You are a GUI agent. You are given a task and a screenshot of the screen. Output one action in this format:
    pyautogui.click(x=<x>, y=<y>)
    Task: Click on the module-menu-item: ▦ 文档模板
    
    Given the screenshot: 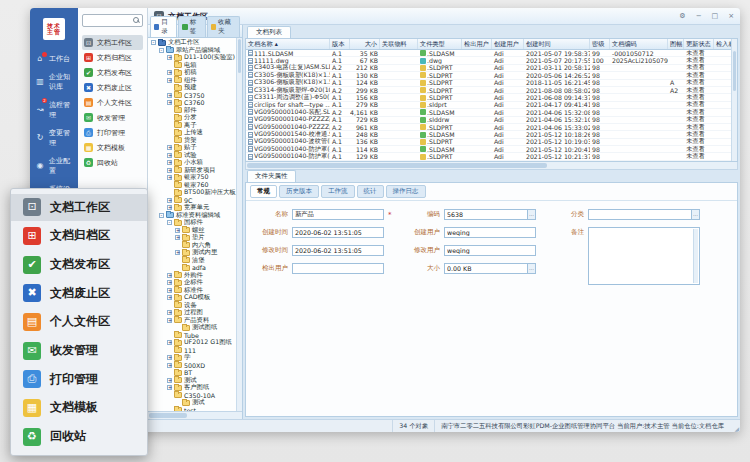 What is the action you would take?
    pyautogui.click(x=112, y=148)
    